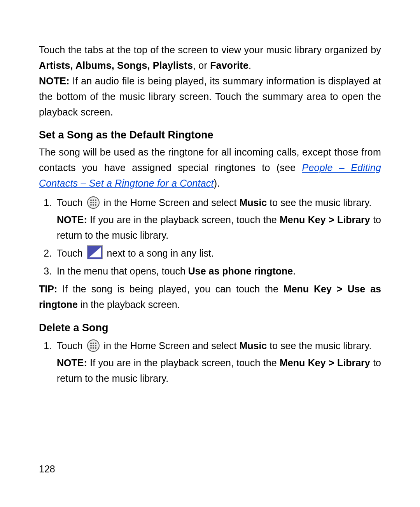  Describe the element at coordinates (116, 65) in the screenshot. I see `tabs-list: Artists, Albums, Songs, Playlists` at that location.